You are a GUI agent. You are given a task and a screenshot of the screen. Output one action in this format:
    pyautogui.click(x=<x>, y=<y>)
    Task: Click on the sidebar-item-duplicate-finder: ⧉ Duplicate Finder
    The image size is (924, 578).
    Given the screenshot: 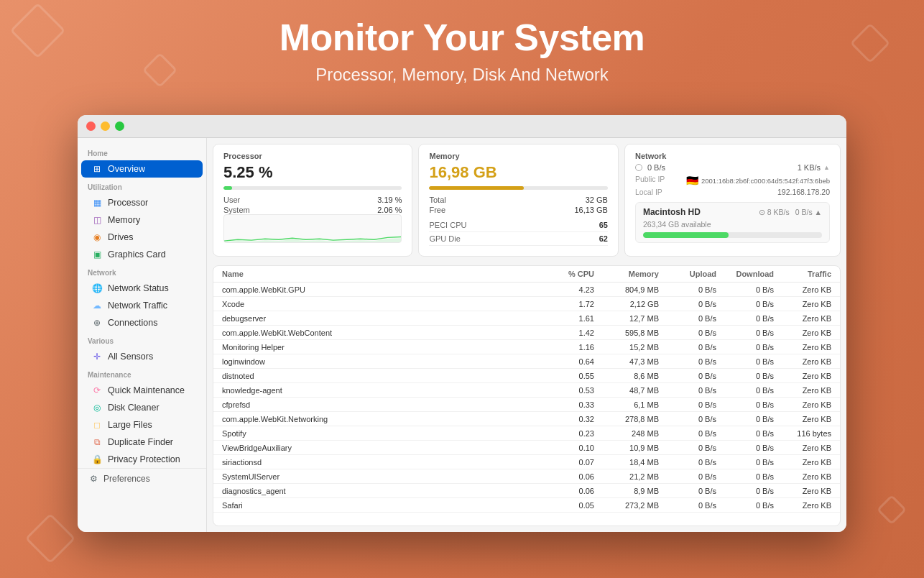 What is the action you would take?
    pyautogui.click(x=142, y=442)
    